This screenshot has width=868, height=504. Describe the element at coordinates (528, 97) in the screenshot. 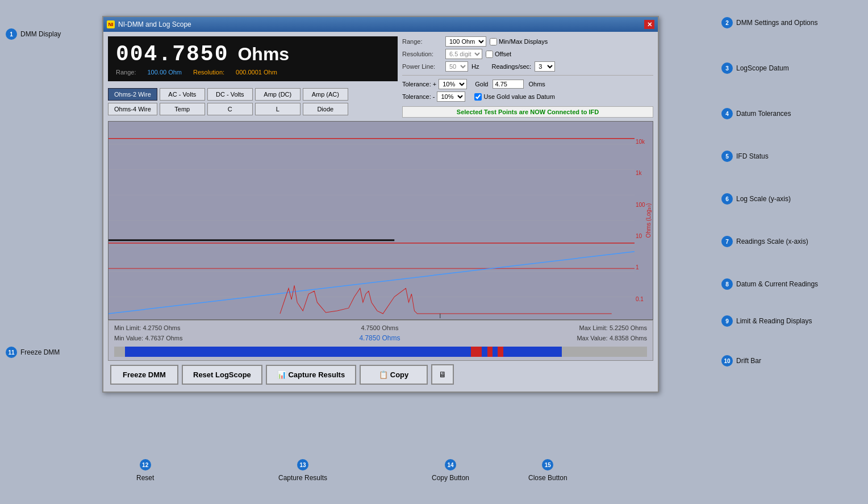

I see `tolerance-minus-row: Tolerance: - 10% 5% 1% Use Gold value as…` at that location.